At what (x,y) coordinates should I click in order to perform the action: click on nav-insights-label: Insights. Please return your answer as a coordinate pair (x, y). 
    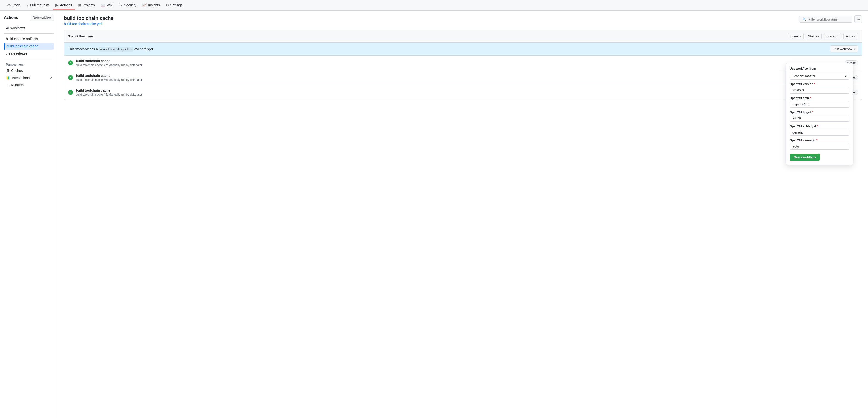
    Looking at the image, I should click on (154, 5).